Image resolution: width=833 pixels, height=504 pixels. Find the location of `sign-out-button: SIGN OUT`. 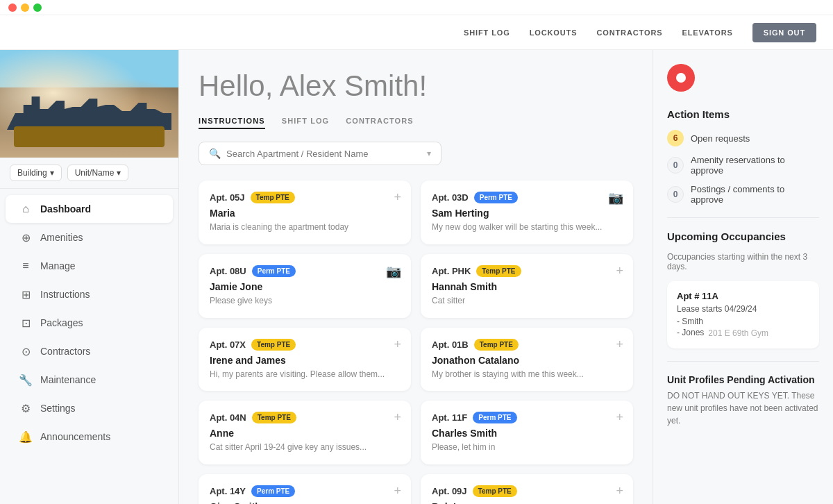

sign-out-button: SIGN OUT is located at coordinates (784, 33).